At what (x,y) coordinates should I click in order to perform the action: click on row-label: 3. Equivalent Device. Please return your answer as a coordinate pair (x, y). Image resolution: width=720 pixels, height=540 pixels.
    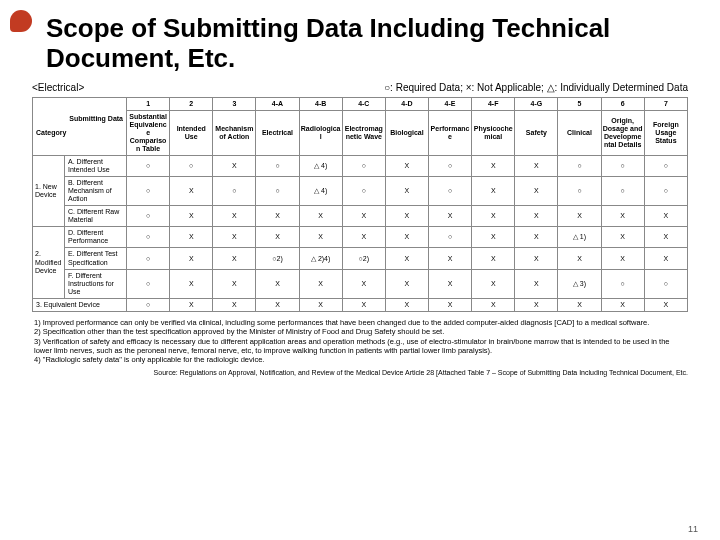
    Looking at the image, I should click on (80, 304).